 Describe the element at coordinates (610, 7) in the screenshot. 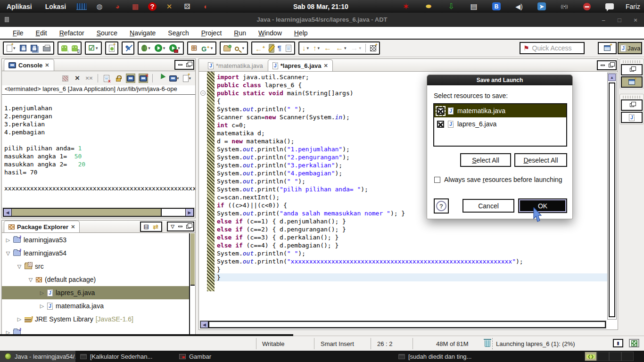

I see `chat-icon` at that location.